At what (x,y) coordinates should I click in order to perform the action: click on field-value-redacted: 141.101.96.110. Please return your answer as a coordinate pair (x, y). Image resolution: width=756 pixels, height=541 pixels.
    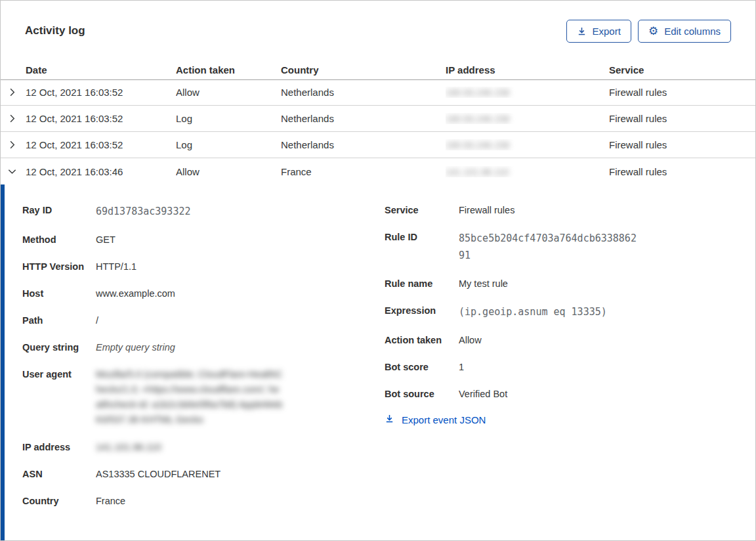
    Looking at the image, I should click on (129, 447).